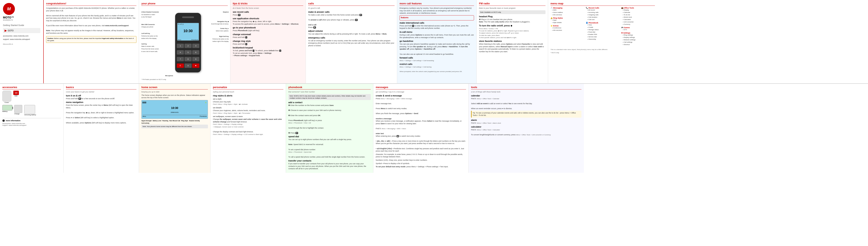 This screenshot has width=868, height=246. I want to click on indicator-signal: Signal Strength, so click(147, 121).